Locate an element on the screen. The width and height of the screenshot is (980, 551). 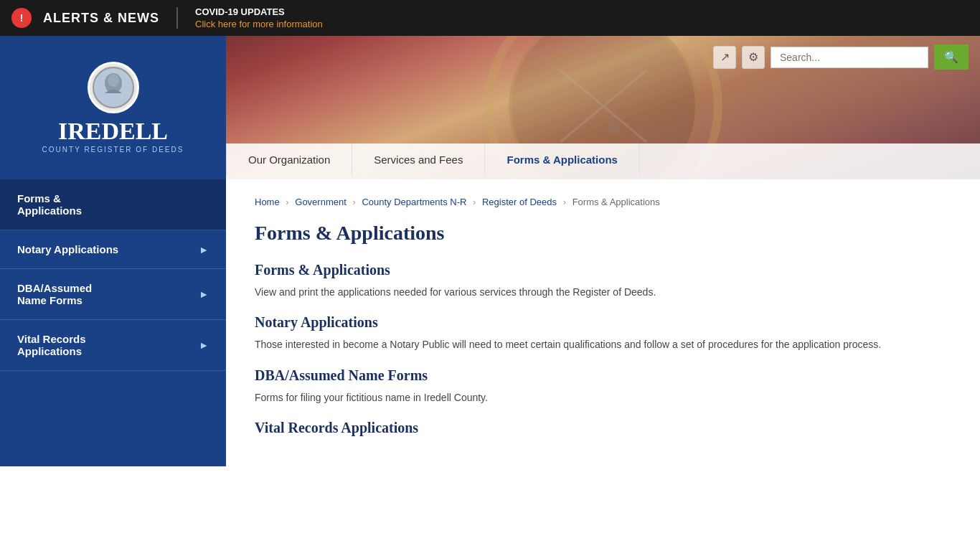
sidebar-item-notary: Notary Applications ► is located at coordinates (113, 250).